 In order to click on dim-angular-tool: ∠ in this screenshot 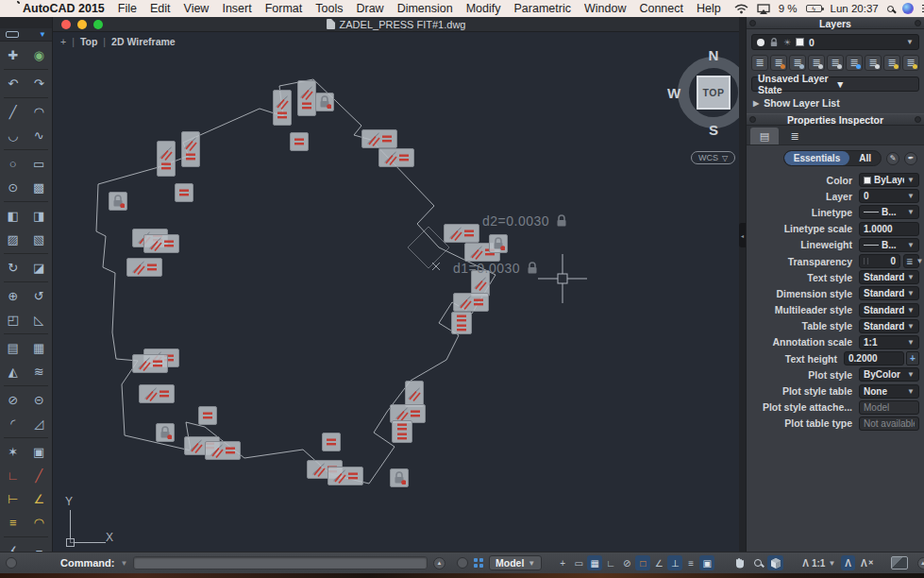, I will do `click(39, 500)`.